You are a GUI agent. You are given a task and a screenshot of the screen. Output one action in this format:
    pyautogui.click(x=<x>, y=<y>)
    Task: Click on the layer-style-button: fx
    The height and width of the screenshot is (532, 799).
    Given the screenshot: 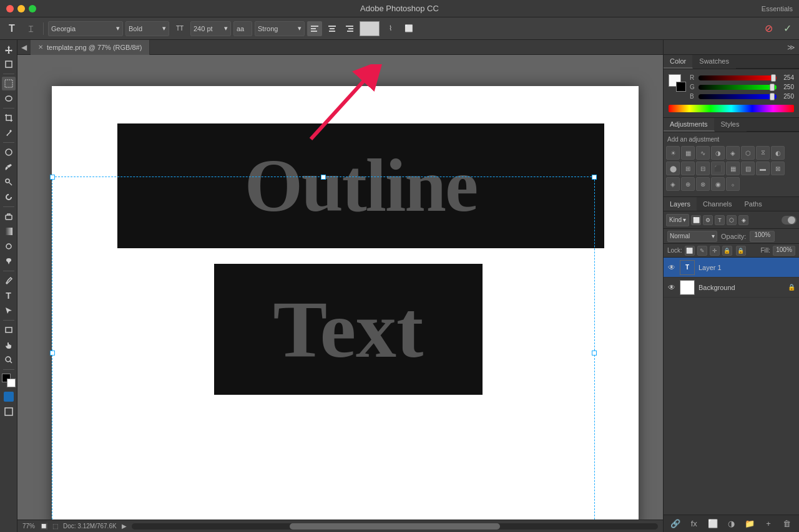 What is the action you would take?
    pyautogui.click(x=694, y=524)
    